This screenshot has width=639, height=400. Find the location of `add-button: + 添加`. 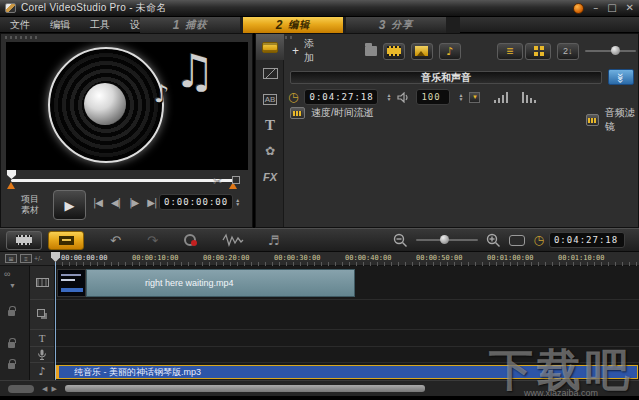

add-button: + 添加 is located at coordinates (306, 51).